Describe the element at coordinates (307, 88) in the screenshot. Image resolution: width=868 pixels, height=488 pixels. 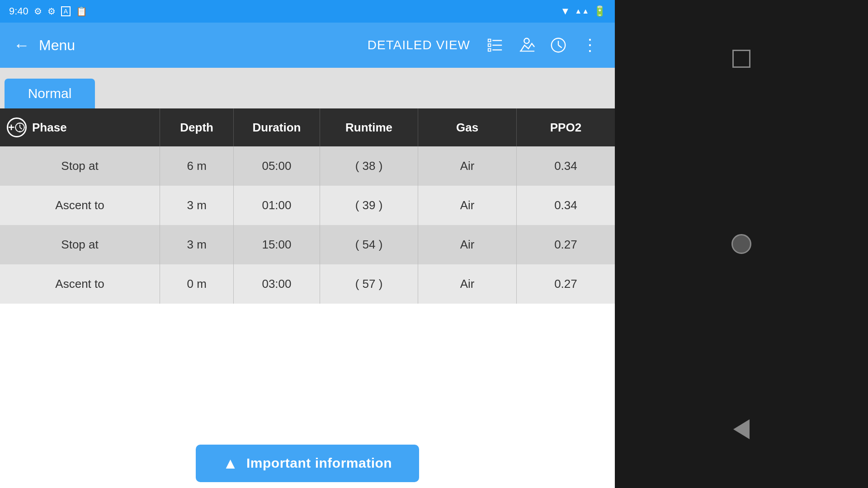
I see `tab-bar: Normal` at that location.